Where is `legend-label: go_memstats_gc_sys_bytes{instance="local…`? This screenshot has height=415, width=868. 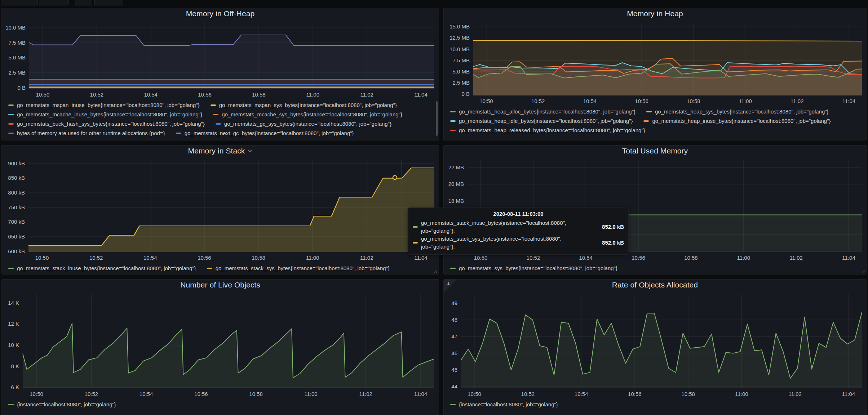
legend-label: go_memstats_gc_sys_bytes{instance="local… is located at coordinates (308, 124).